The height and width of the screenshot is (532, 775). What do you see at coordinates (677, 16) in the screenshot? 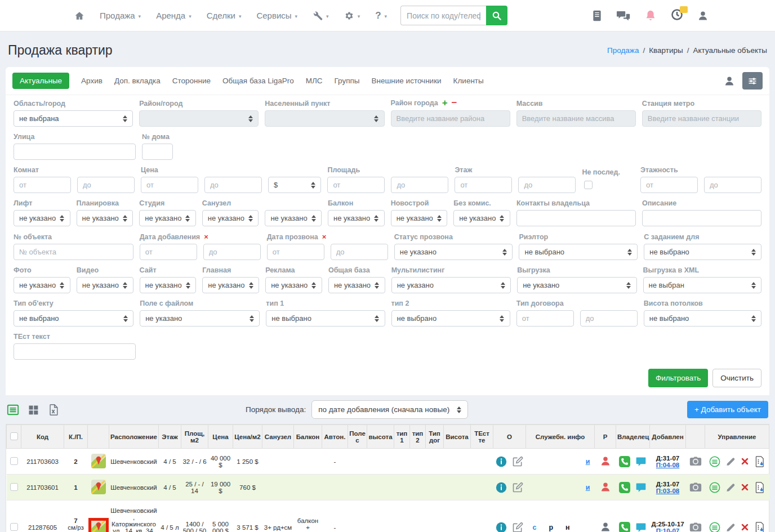
I see `history-clock` at bounding box center [677, 16].